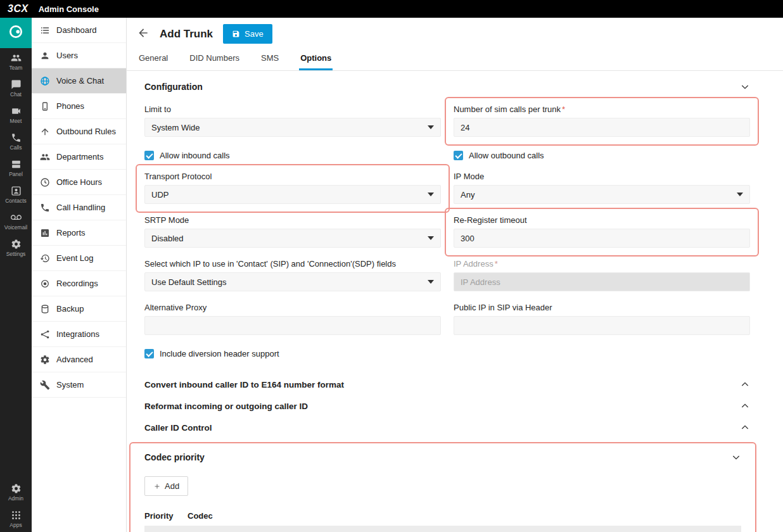 The image size is (783, 532). Describe the element at coordinates (443, 457) in the screenshot. I see `codec-priority-header: Codec priority` at that location.